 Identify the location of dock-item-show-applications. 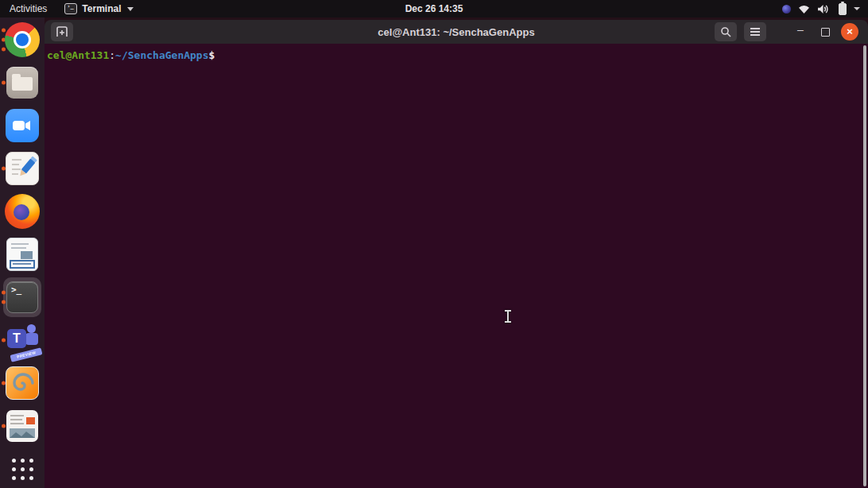
(22, 469).